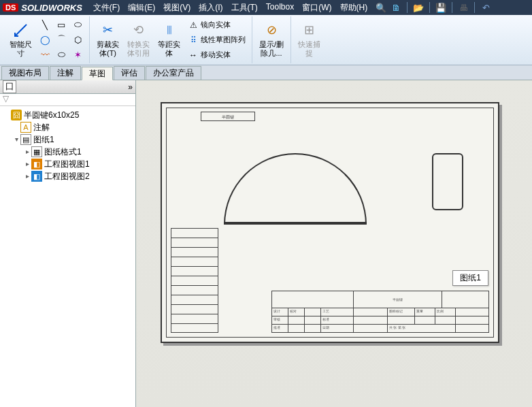 The image size is (532, 407). What do you see at coordinates (337, 312) in the screenshot?
I see `tb-cell: 工艺` at bounding box center [337, 312].